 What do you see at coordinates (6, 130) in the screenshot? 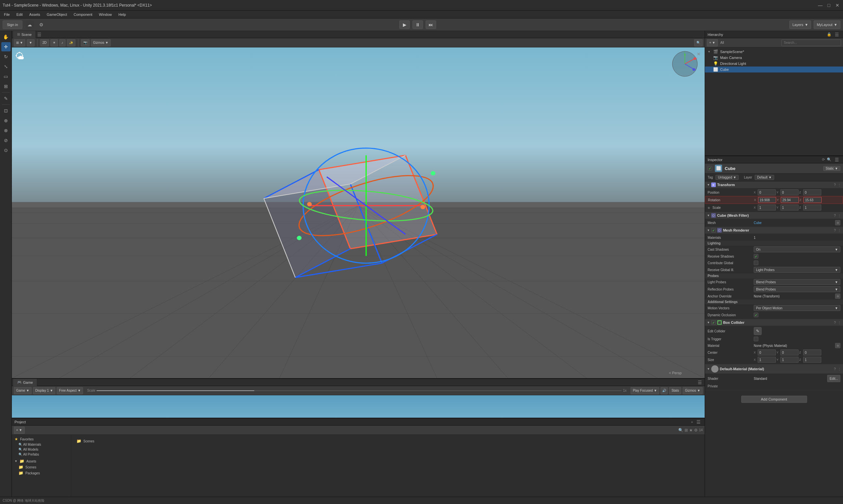
I see `custom-tool-3: ⊗` at bounding box center [6, 130].